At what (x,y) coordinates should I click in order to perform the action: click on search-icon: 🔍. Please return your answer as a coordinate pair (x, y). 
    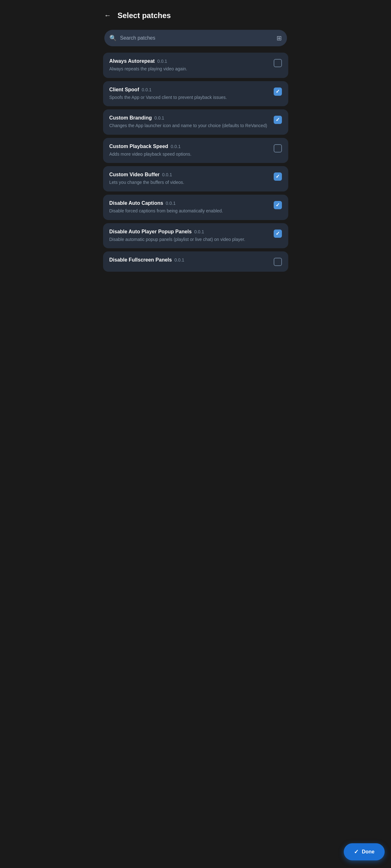
    Looking at the image, I should click on (113, 38).